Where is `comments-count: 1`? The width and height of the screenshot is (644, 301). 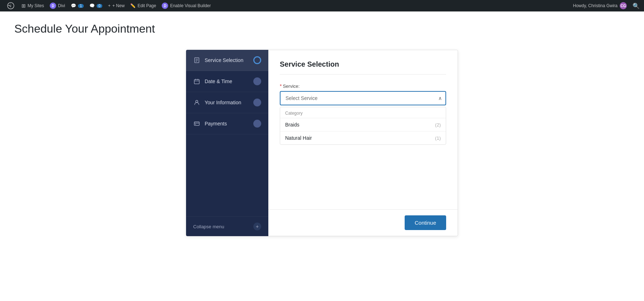 comments-count: 1 is located at coordinates (81, 6).